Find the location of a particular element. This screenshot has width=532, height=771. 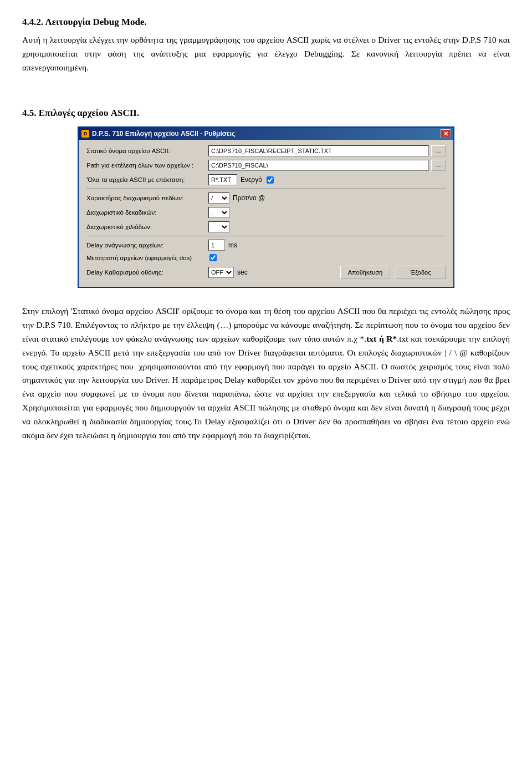

path-browse-button: ... is located at coordinates (438, 165).